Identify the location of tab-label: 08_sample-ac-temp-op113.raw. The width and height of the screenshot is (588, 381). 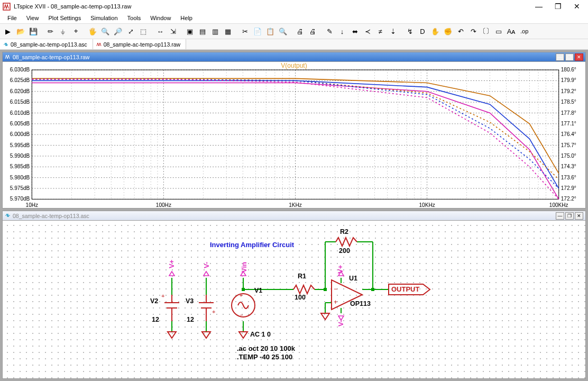
(142, 44).